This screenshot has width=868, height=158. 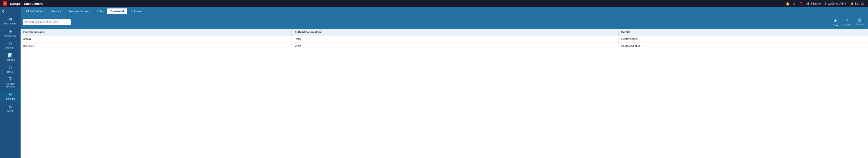 What do you see at coordinates (836, 25) in the screenshot?
I see `new-btn-label: New` at bounding box center [836, 25].